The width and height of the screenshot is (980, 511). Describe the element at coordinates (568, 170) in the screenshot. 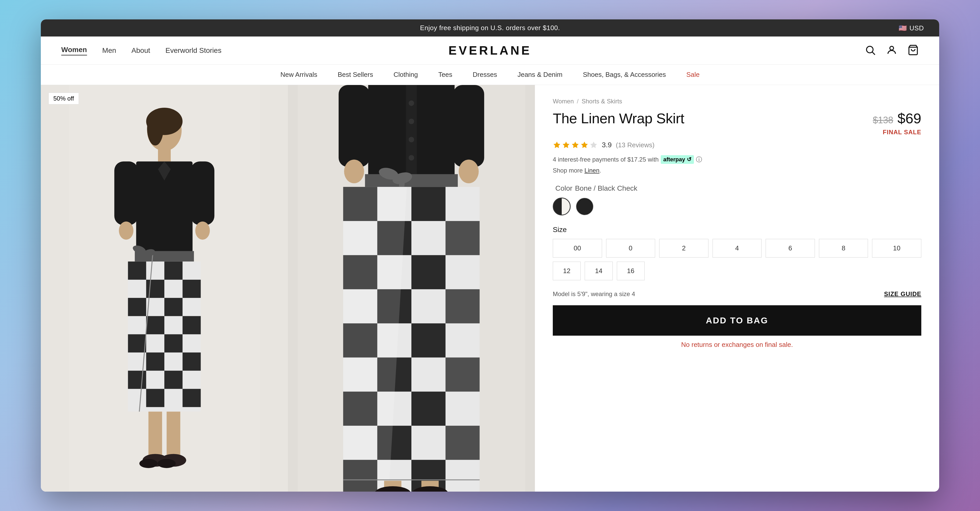

I see `shop-more-prefix: Shop more` at that location.